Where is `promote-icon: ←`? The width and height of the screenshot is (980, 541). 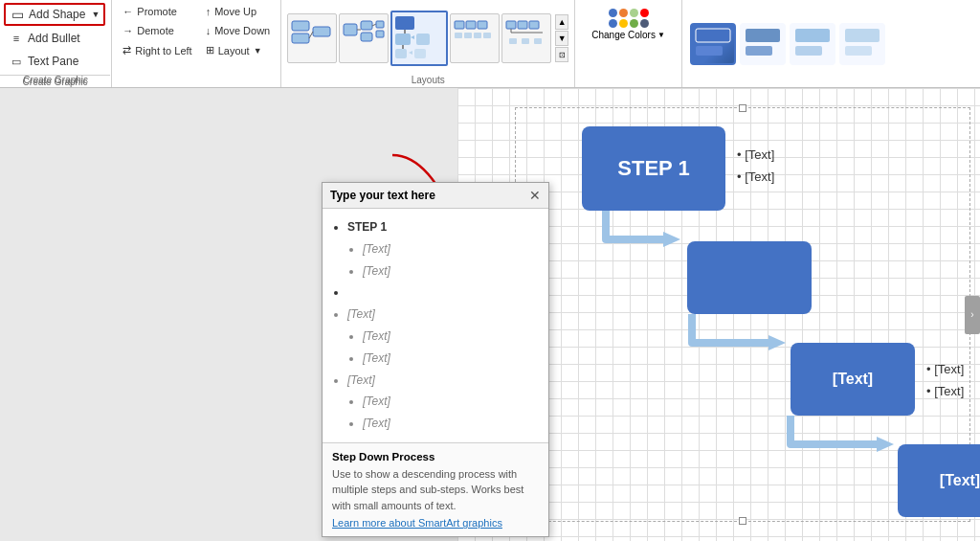 promote-icon: ← is located at coordinates (128, 11).